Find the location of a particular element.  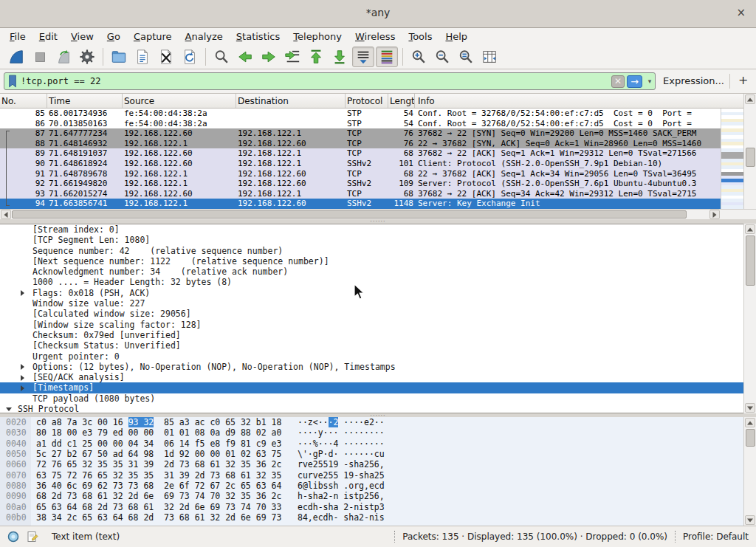

restart-capture-button is located at coordinates (63, 57).